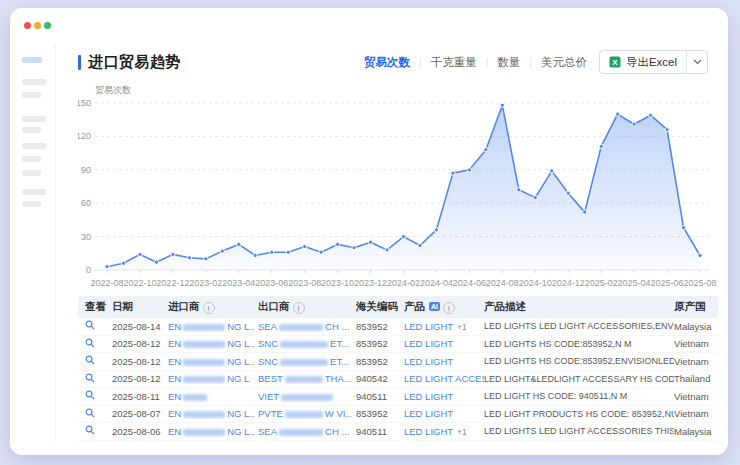 The width and height of the screenshot is (740, 465). Describe the element at coordinates (370, 283) in the screenshot. I see `x-axis-tick-label: 2023-12` at that location.